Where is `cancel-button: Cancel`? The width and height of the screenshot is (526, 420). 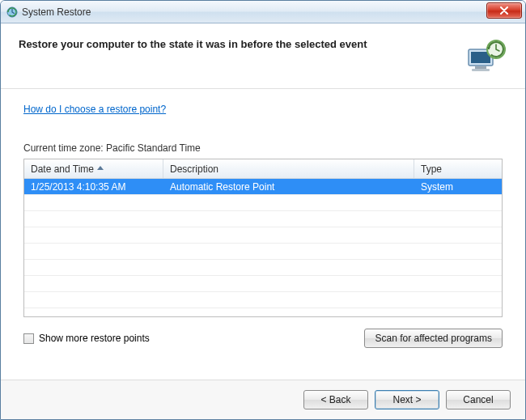
cancel-button: Cancel is located at coordinates (478, 400).